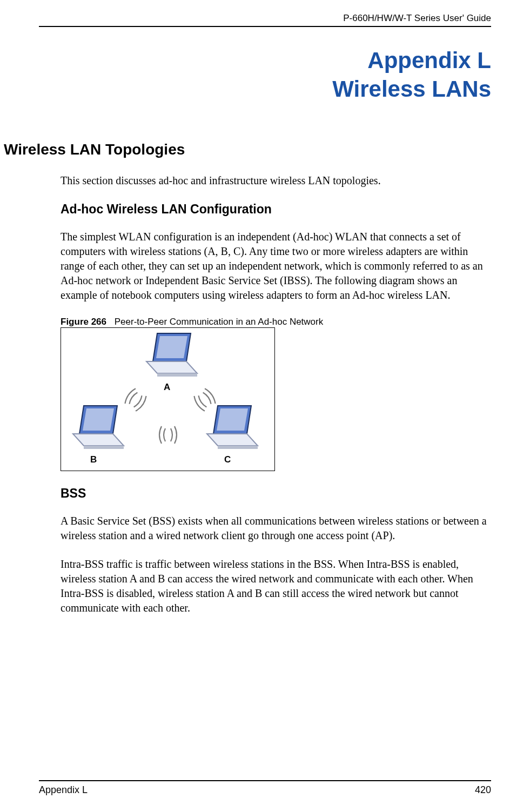  I want to click on laptop-b-label: B, so click(93, 460).